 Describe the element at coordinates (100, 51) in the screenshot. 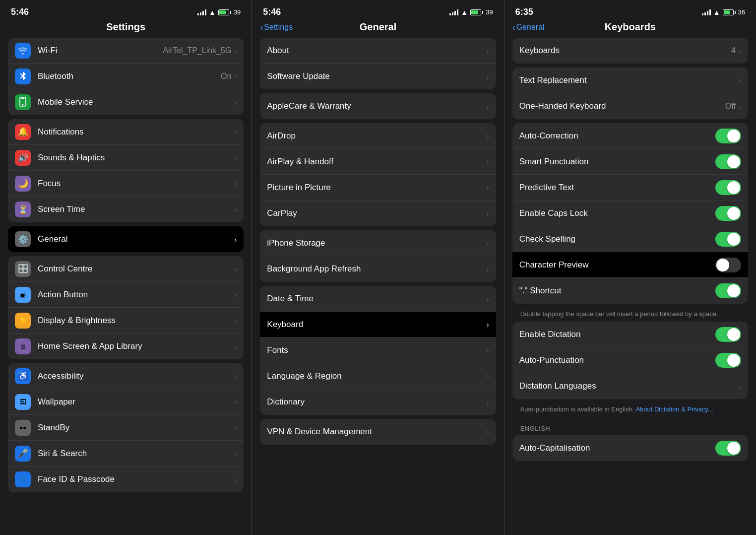

I see `wifi-label: Wi-Fi` at that location.